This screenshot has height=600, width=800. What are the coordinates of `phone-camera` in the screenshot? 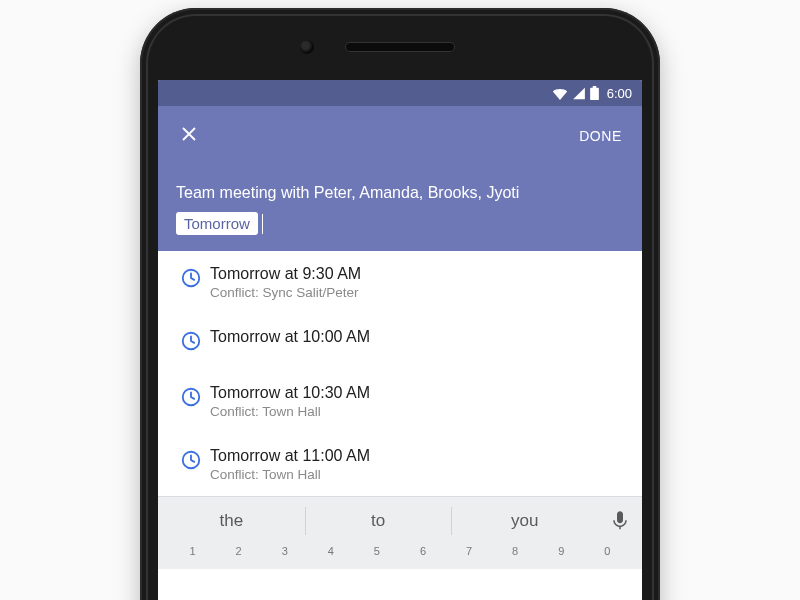 It's located at (307, 47).